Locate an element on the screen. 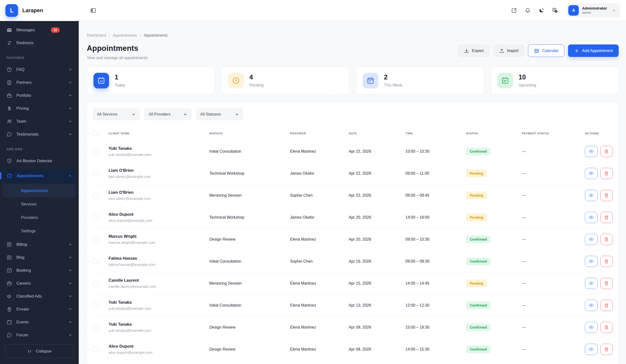  sidebar-item-ad-blocker-detector: Ad Blocker Detector is located at coordinates (39, 161).